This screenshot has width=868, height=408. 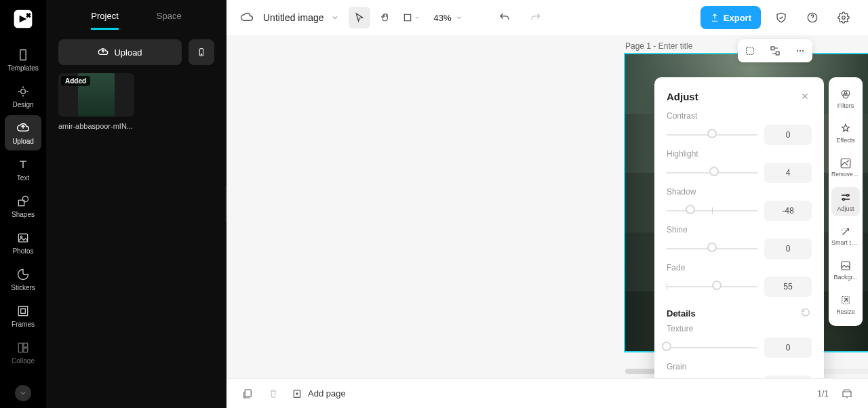 I want to click on help-icon, so click(x=812, y=18).